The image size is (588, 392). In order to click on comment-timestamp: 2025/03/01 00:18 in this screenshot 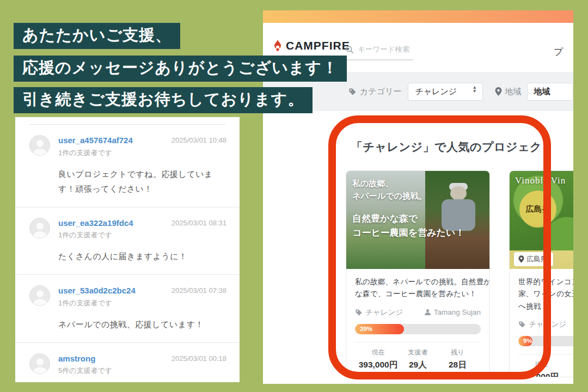, I will do `click(199, 358)`.